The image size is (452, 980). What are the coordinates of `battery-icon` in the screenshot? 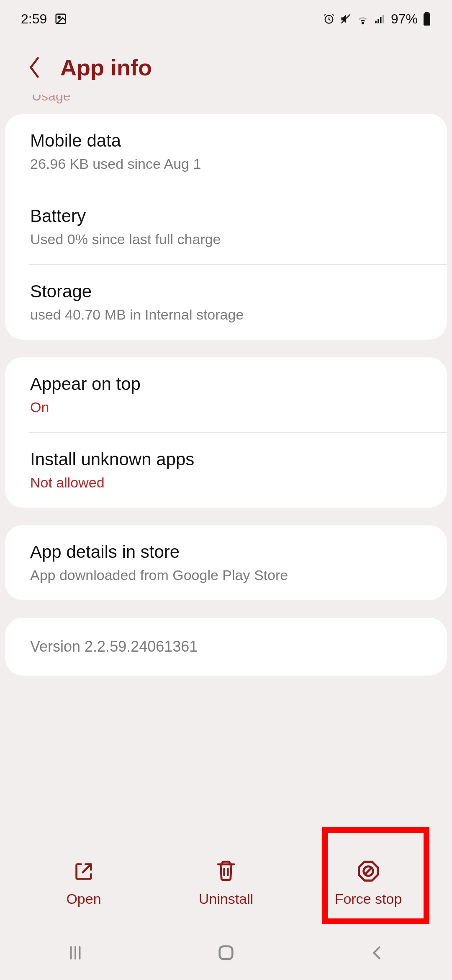 It's located at (427, 19).